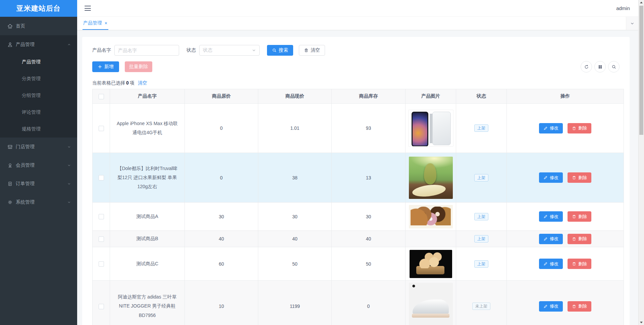 This screenshot has width=644, height=325. I want to click on current-user: admin, so click(623, 8).